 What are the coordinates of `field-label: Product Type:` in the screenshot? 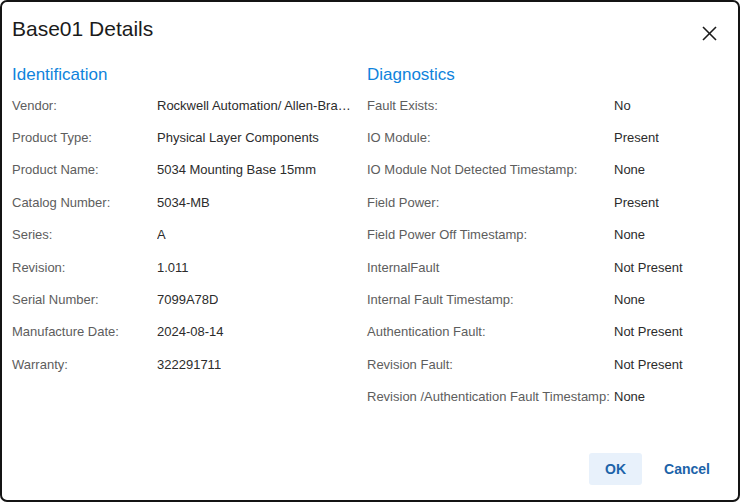 It's located at (84, 138).